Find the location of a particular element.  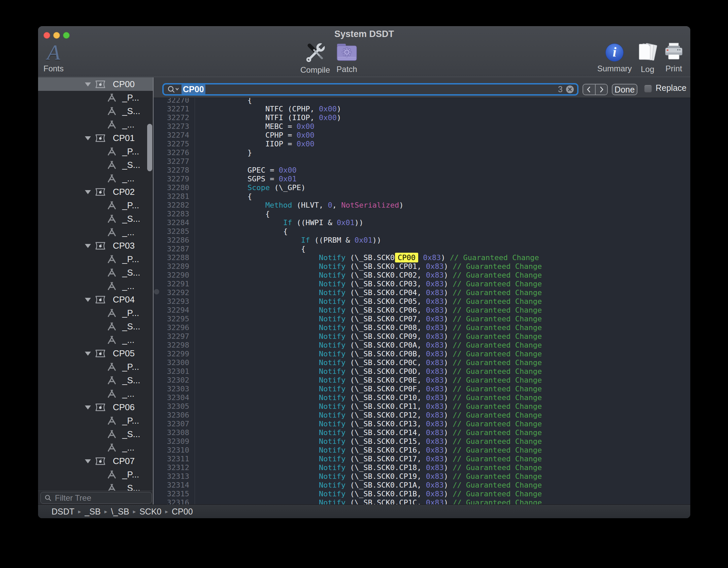

tree-item-CP04: CP04 is located at coordinates (96, 299).